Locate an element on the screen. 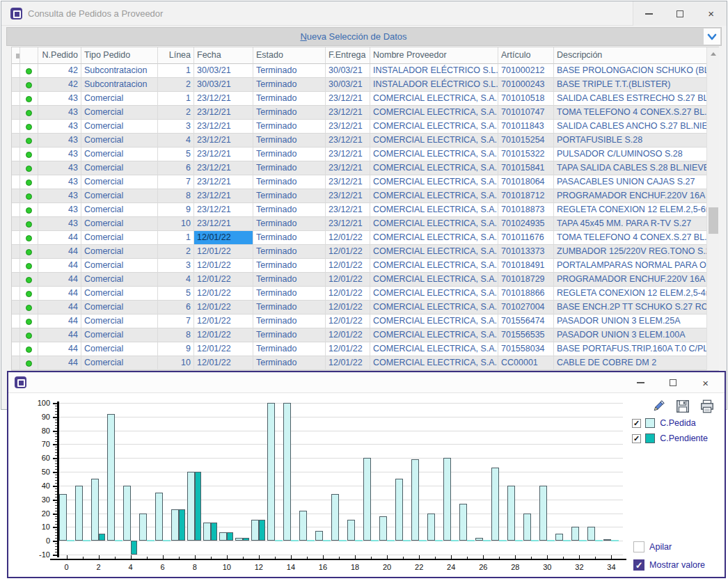 The width and height of the screenshot is (728, 581). cell-linea: 4 is located at coordinates (176, 280).